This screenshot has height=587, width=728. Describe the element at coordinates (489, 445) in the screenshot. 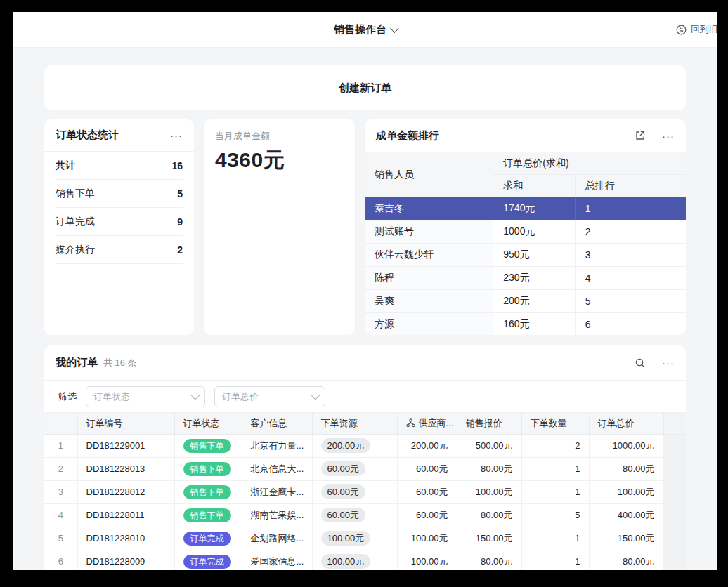

I see `quote-cell: 500.00元` at that location.